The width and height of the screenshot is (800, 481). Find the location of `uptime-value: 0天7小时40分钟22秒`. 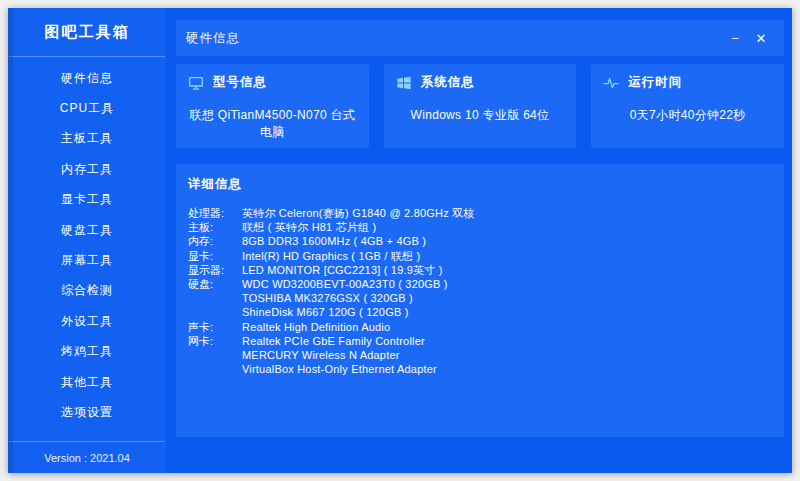

uptime-value: 0天7小时40分钟22秒 is located at coordinates (688, 116).